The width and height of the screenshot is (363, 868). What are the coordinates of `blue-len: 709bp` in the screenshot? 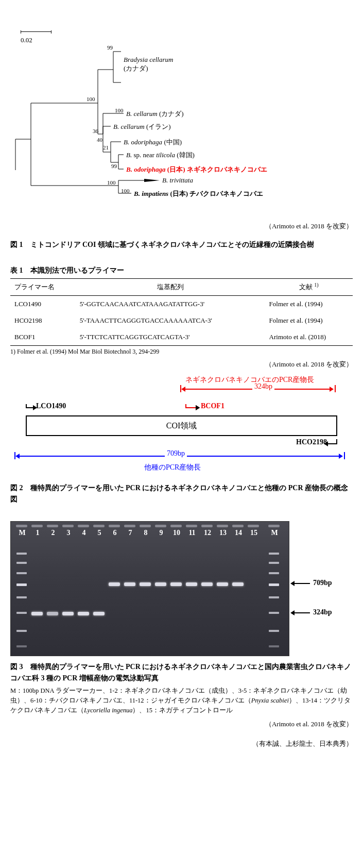 It's located at (176, 454).